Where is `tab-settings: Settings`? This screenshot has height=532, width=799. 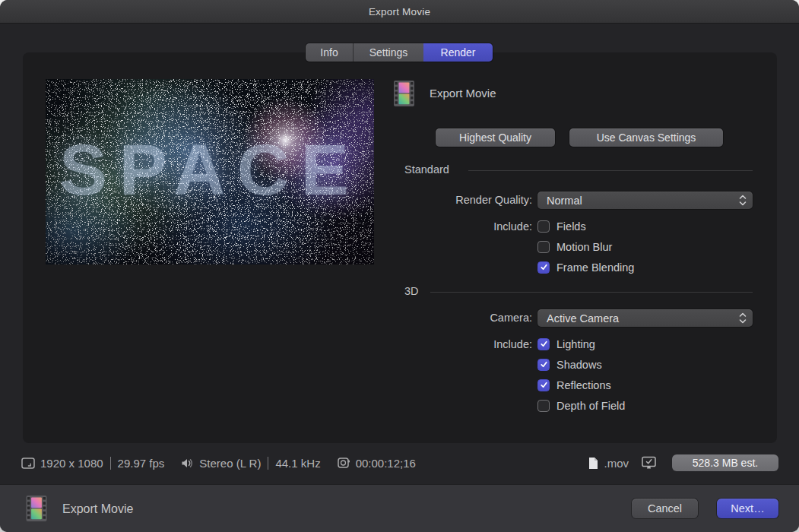
tab-settings: Settings is located at coordinates (388, 52).